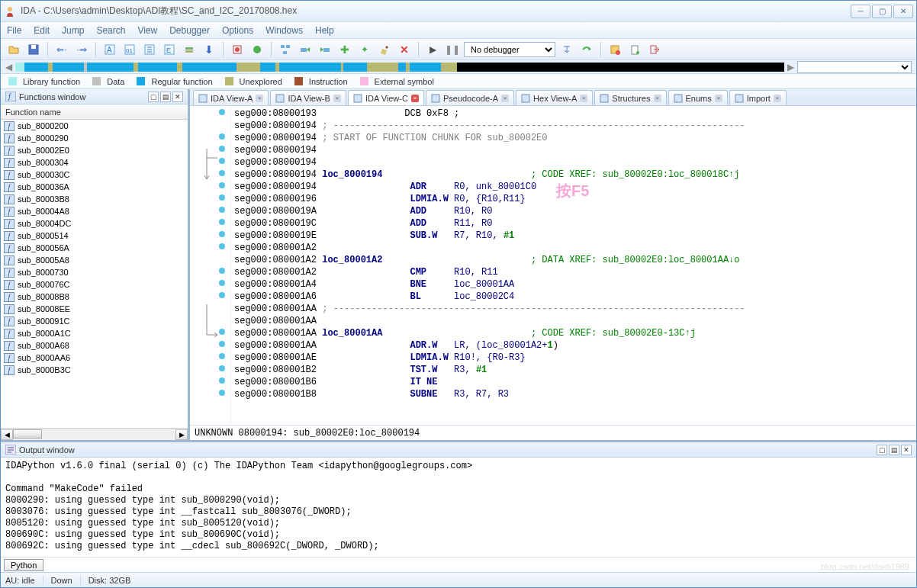  What do you see at coordinates (95, 236) in the screenshot?
I see `function-item: fsub_8000514` at bounding box center [95, 236].